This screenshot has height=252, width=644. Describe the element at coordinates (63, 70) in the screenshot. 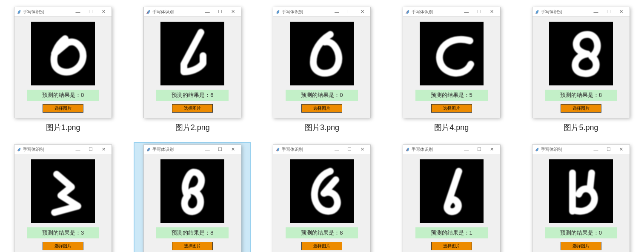

I see `thumbnail-item: 手写体识别 — ☐ ✕ 预测的结果是：0 选择图片 图片1.png` at that location.